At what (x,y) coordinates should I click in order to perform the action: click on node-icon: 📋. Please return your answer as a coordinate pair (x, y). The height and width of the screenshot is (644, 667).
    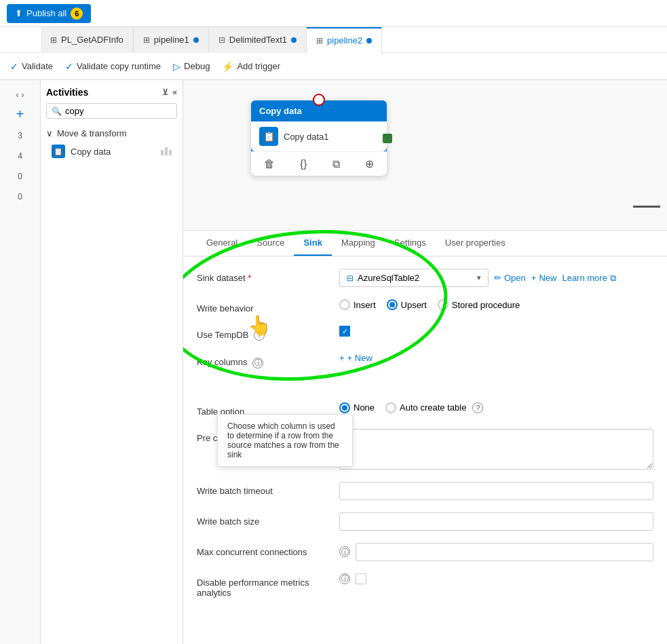
    Looking at the image, I should click on (269, 136).